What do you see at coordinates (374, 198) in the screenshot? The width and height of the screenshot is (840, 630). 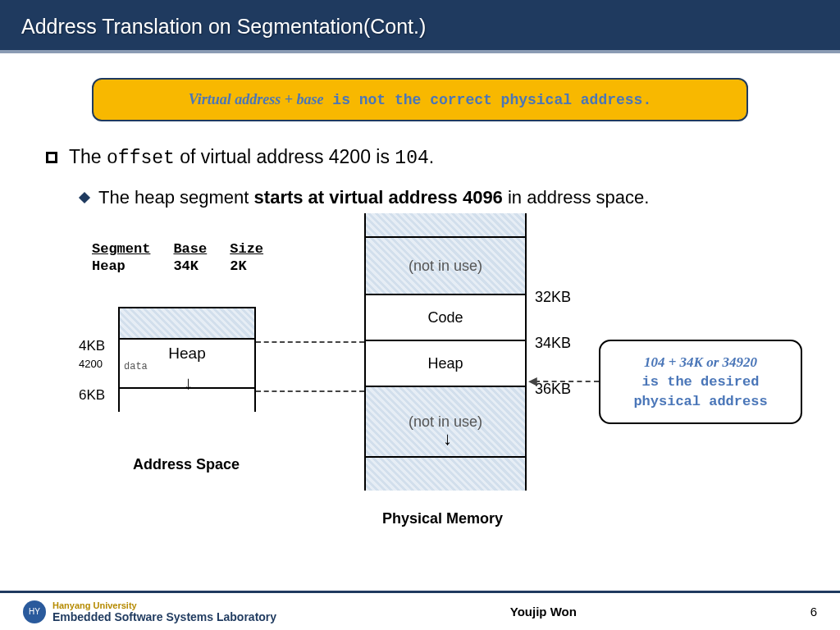 I see `subbullet-text: The heap segment starts at virtual addre…` at bounding box center [374, 198].